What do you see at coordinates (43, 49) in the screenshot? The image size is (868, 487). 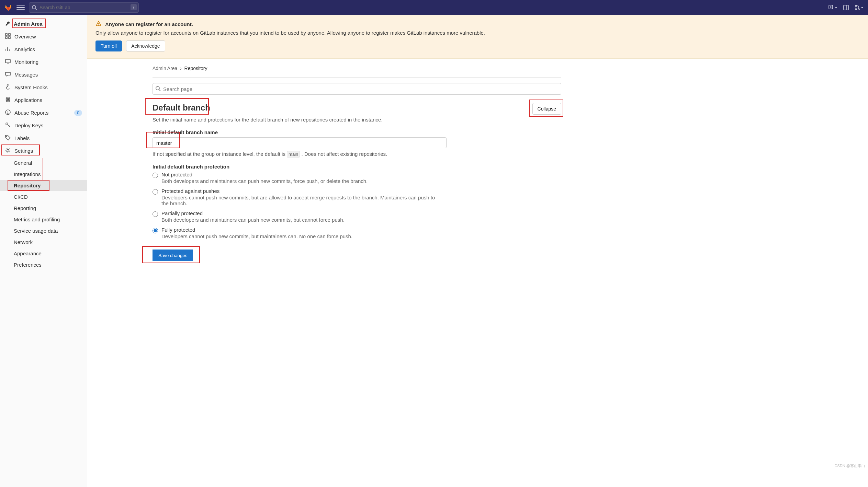 I see `sidebar-item-analytics: Analytics` at bounding box center [43, 49].